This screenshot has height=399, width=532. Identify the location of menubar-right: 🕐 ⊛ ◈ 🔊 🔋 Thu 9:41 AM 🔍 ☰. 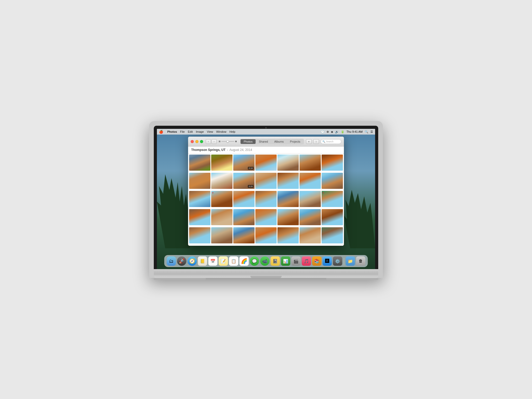
(347, 132).